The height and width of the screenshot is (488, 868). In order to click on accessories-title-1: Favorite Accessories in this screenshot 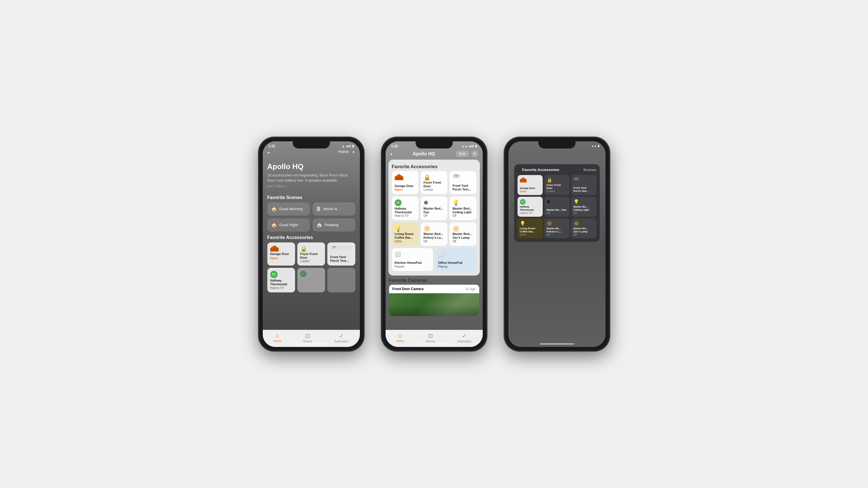, I will do `click(311, 238)`.